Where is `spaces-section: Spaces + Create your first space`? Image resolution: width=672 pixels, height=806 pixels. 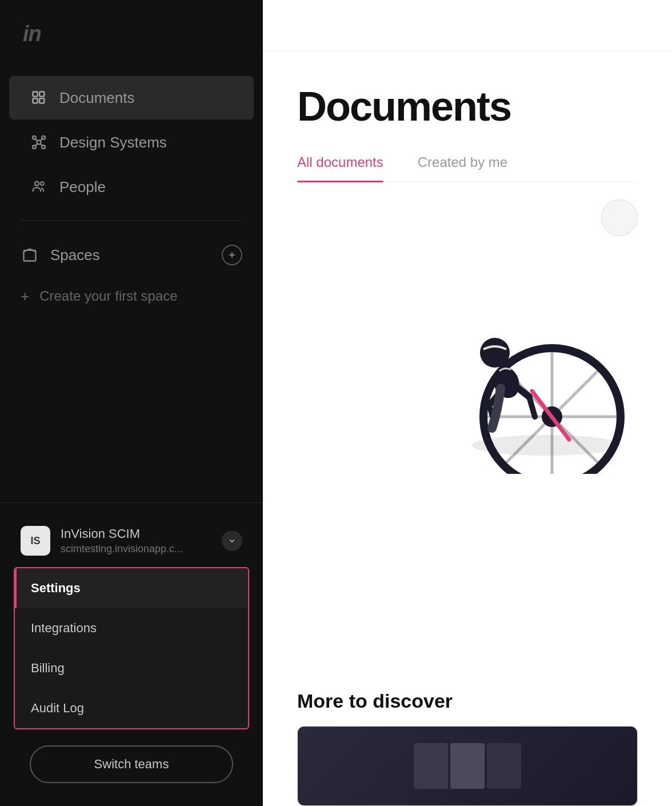 spaces-section: Spaces + Create your first space is located at coordinates (131, 273).